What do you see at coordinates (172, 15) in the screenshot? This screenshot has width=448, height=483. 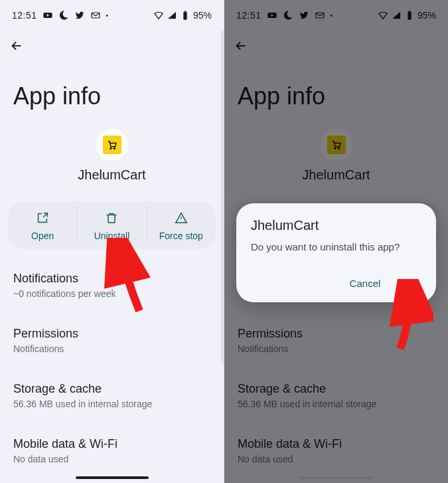 I see `signal-icon` at bounding box center [172, 15].